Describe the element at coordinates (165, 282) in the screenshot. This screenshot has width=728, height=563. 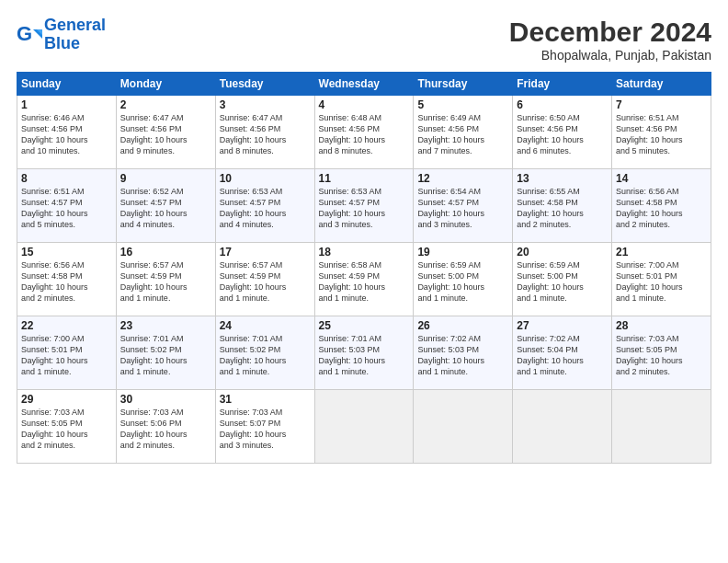
I see `day-info: Sunrise: 6:57 AM Sunset: 4:59 PM Dayligh…` at that location.